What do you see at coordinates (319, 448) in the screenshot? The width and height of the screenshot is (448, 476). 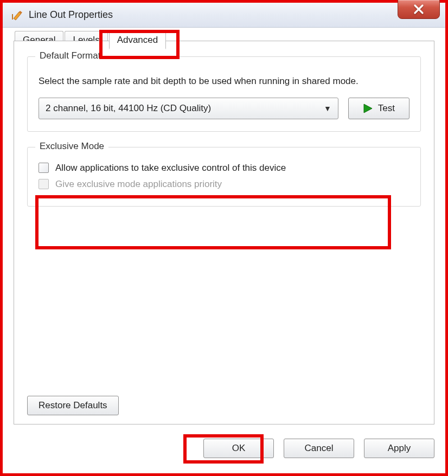 I see `cancel-button-label: Cancel` at bounding box center [319, 448].